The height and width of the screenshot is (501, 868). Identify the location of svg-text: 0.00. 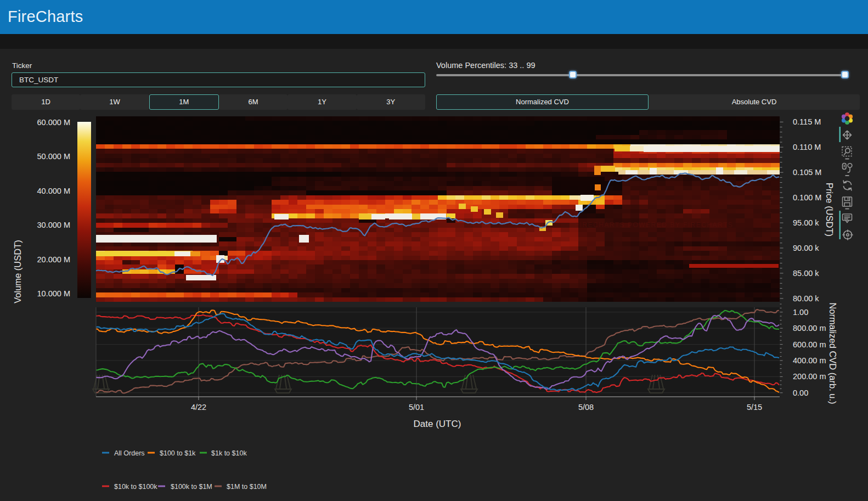
(801, 393).